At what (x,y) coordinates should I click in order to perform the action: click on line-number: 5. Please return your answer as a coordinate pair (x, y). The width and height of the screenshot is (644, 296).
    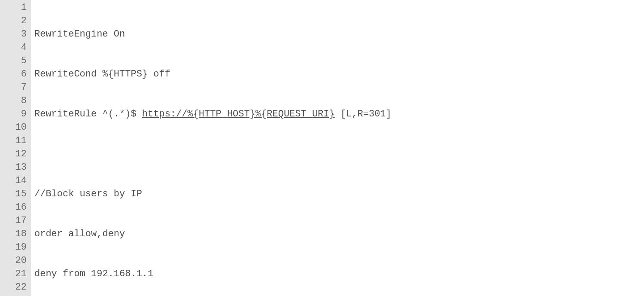
    Looking at the image, I should click on (13, 61).